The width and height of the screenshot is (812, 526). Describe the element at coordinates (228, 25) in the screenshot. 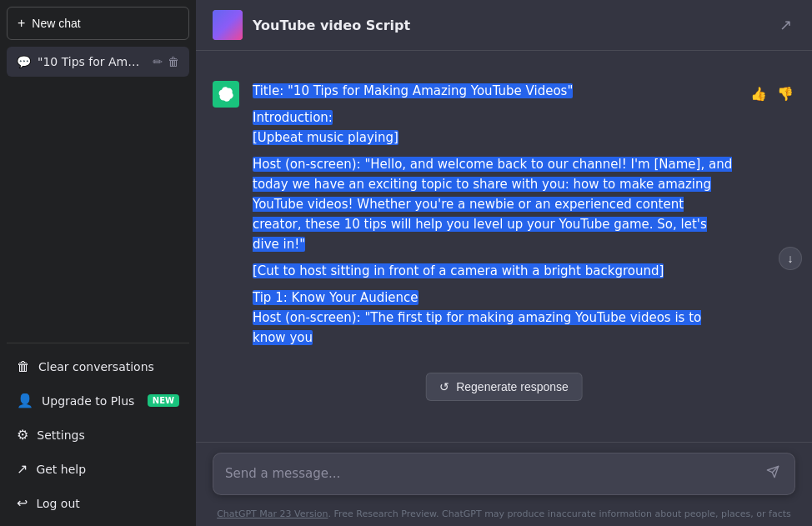

I see `avatar` at that location.